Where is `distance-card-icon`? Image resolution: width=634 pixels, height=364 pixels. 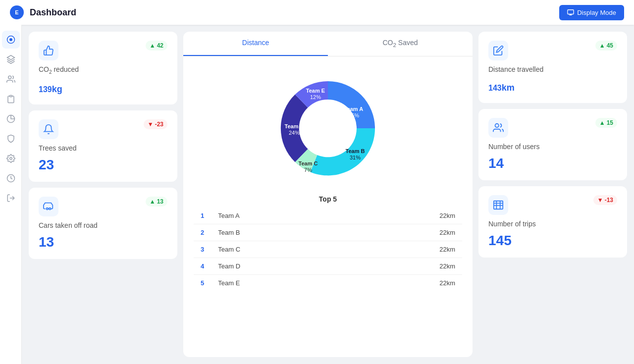
distance-card-icon is located at coordinates (498, 51).